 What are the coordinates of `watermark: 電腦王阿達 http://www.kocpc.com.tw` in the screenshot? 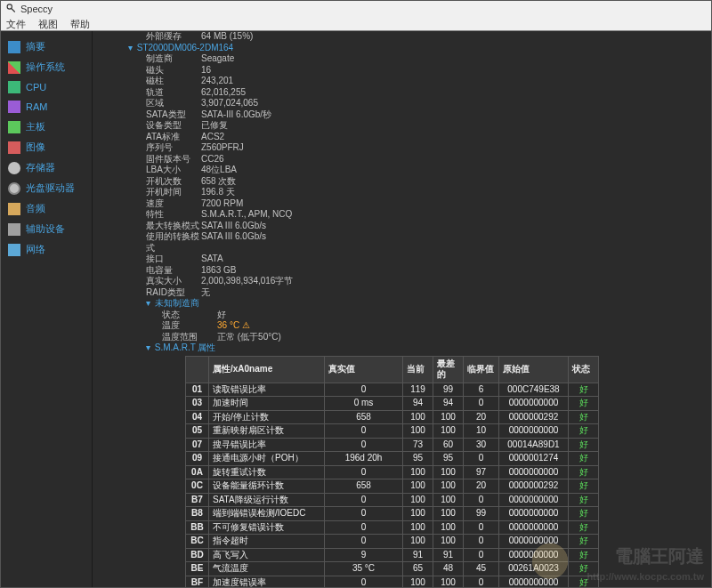 It's located at (645, 564).